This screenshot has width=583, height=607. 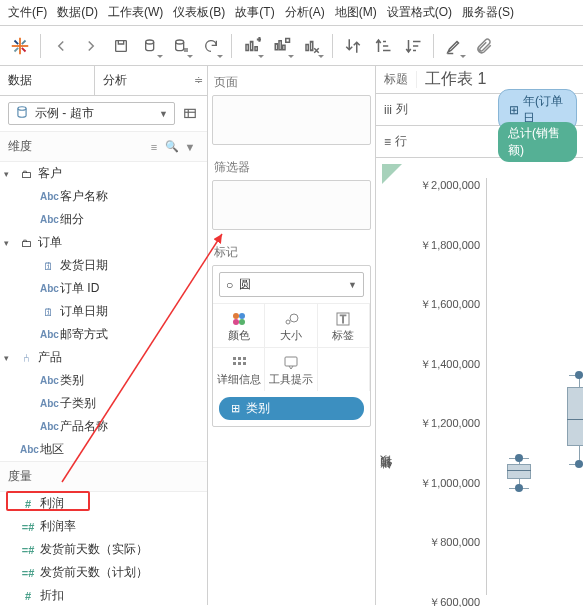 I want to click on rows-icon: ≡, so click(x=388, y=142).